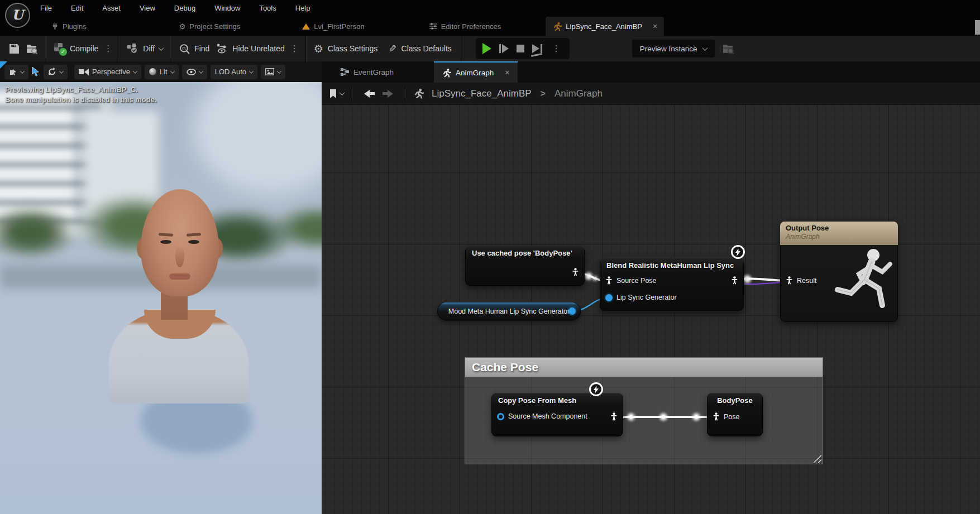  Describe the element at coordinates (108, 49) in the screenshot. I see `compile-options-button: ⋮` at that location.